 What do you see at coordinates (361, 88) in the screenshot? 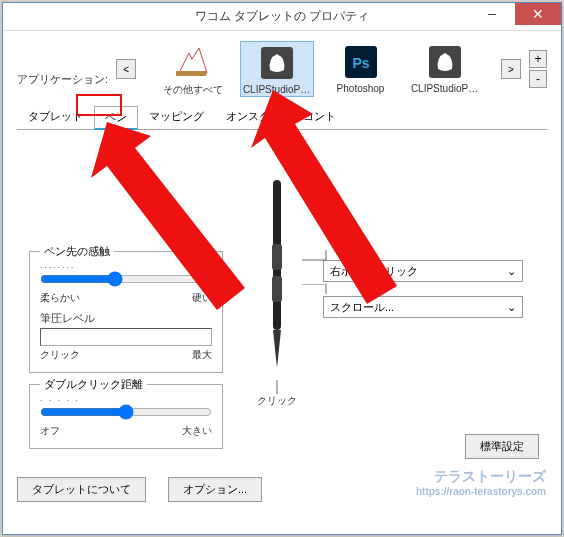
I see `app-label: Photoshop` at bounding box center [361, 88].